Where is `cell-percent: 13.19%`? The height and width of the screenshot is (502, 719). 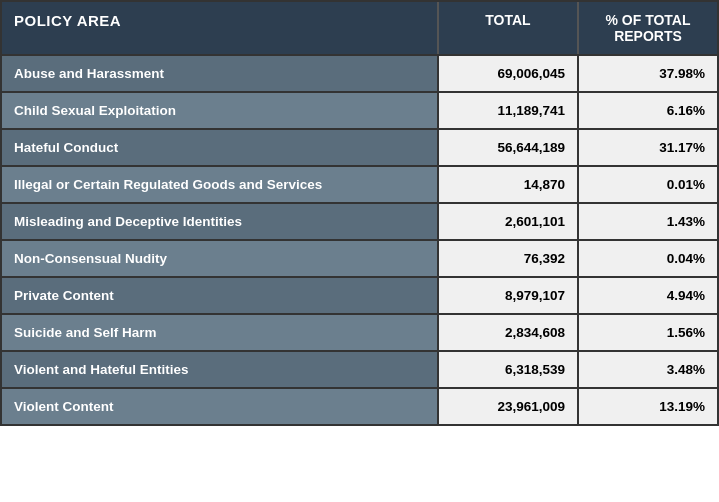
cell-percent: 13.19% is located at coordinates (647, 406).